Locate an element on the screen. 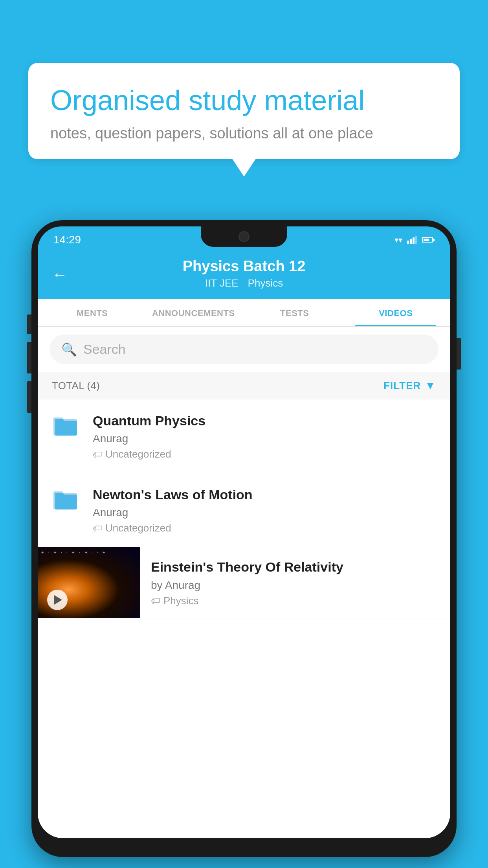 Image resolution: width=488 pixels, height=868 pixels. play-button is located at coordinates (57, 600).